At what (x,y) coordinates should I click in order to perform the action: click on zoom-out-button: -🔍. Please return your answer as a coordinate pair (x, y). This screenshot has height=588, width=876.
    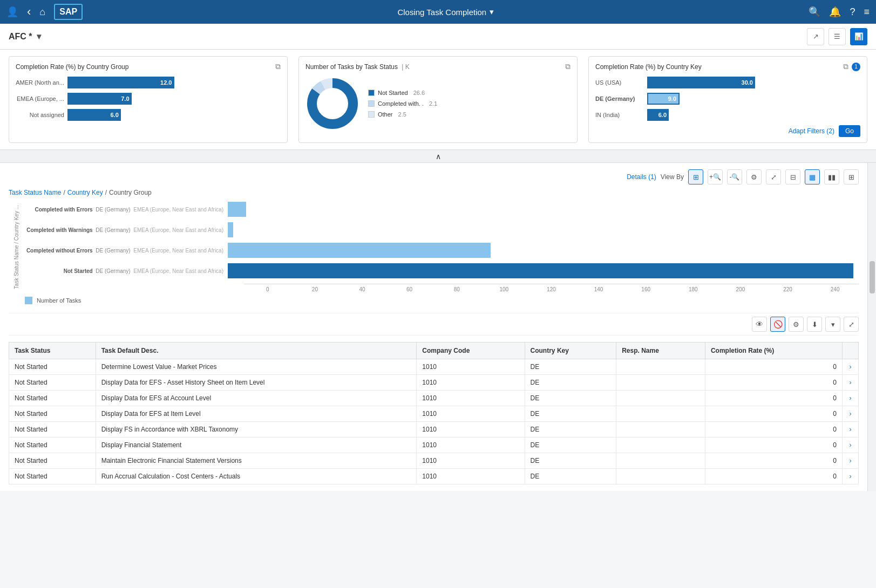
    Looking at the image, I should click on (735, 177).